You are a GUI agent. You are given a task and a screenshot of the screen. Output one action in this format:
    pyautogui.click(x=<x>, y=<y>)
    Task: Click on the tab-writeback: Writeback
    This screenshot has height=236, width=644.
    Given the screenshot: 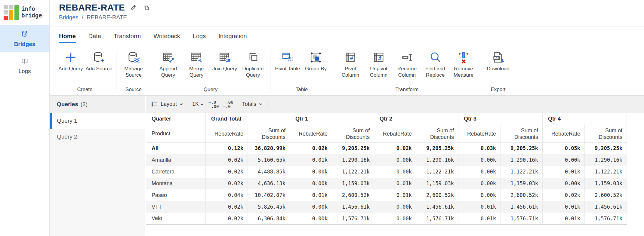 What is the action you would take?
    pyautogui.click(x=167, y=38)
    